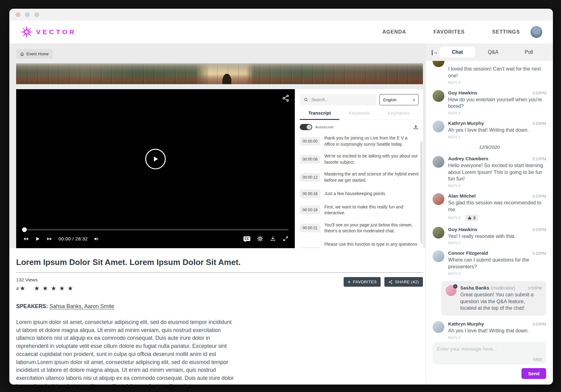 The height and width of the screenshot is (392, 561). Describe the element at coordinates (82, 306) in the screenshot. I see `speakers-links: Sahsa Banks, Aaron Smite` at that location.